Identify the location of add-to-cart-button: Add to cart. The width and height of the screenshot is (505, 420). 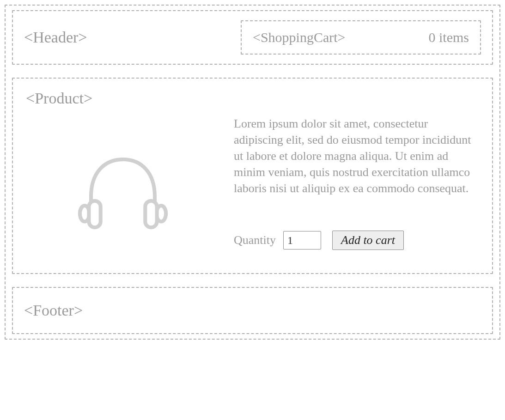
(368, 240).